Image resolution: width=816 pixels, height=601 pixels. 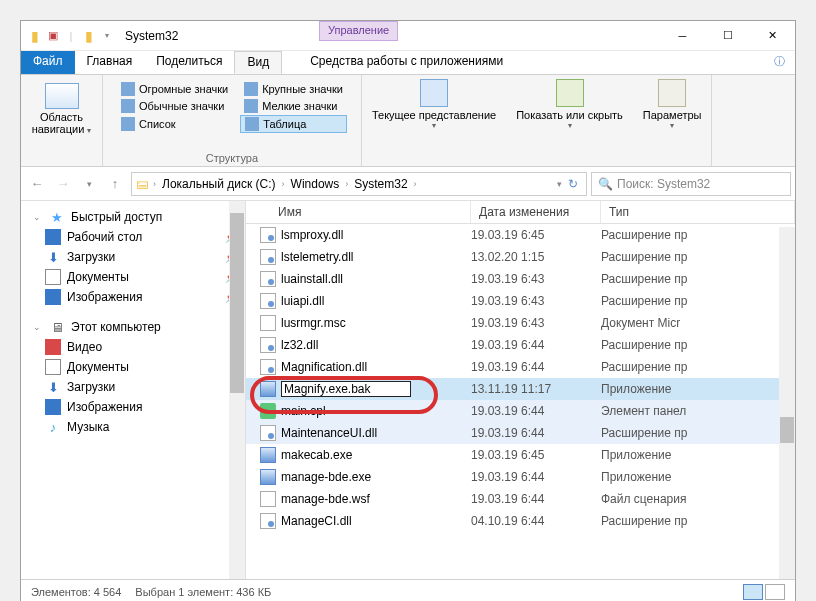 What do you see at coordinates (37, 184) in the screenshot?
I see `back-button: ←` at bounding box center [37, 184].